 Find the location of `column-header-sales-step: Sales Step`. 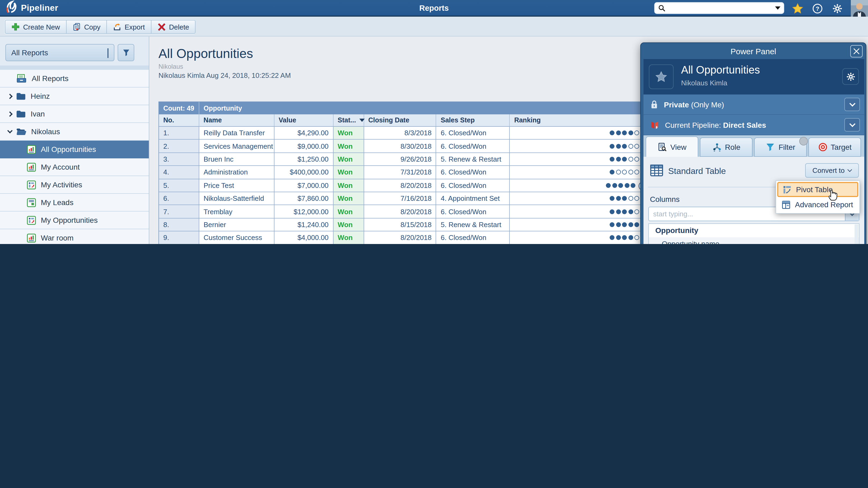

column-header-sales-step: Sales Step is located at coordinates (473, 121).